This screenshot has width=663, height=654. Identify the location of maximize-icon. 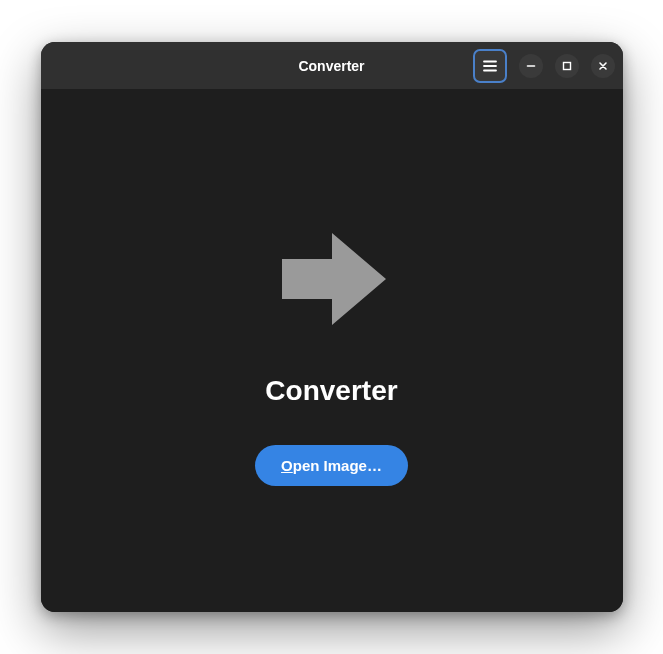
(567, 66).